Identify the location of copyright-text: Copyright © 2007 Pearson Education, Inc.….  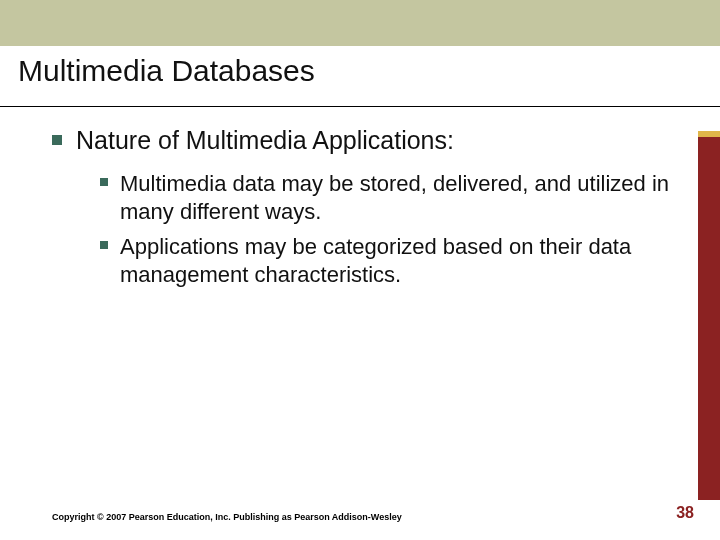
(227, 517).